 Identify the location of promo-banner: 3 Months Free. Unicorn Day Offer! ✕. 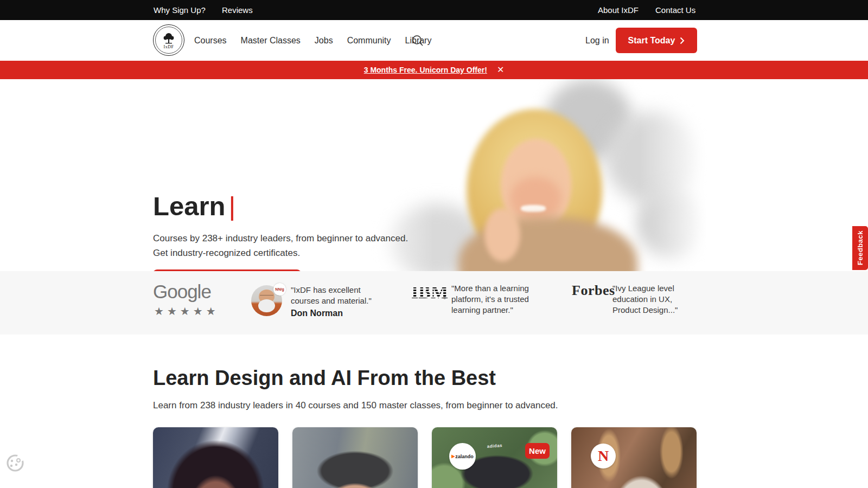
(434, 70).